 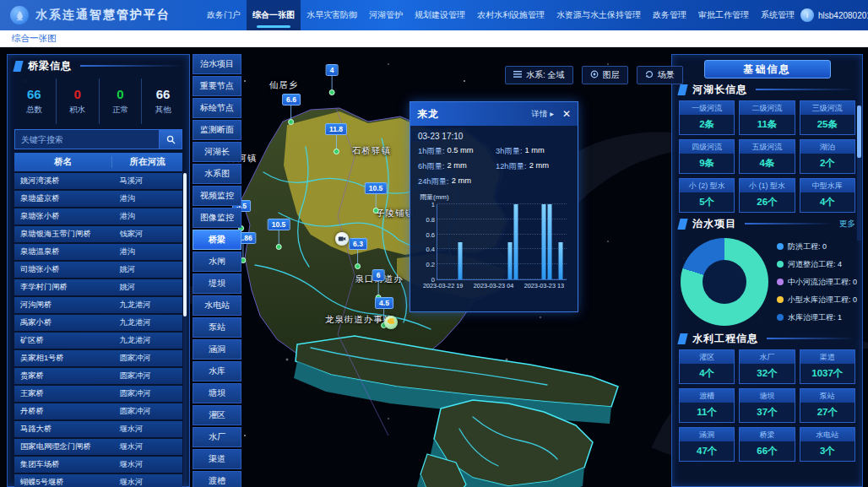 I want to click on layer-menu-item: 堤坝, so click(x=217, y=284).